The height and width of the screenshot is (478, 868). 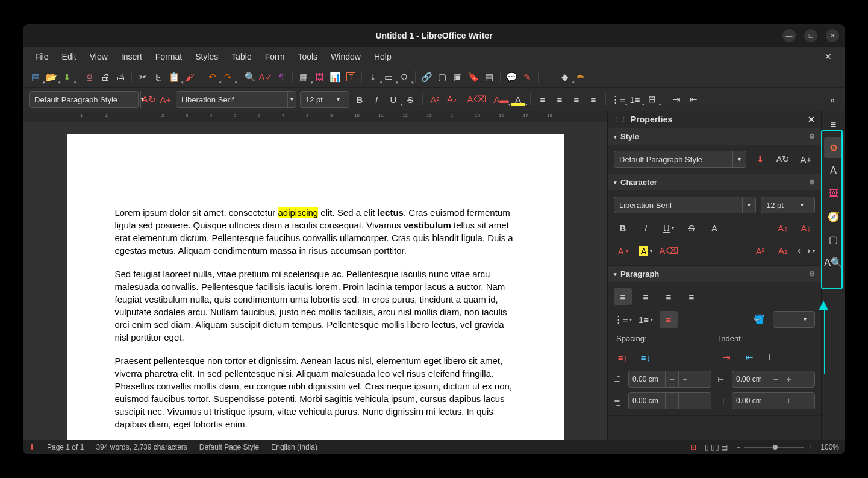 I want to click on indent-inc-icon: ⇥, so click(x=726, y=357).